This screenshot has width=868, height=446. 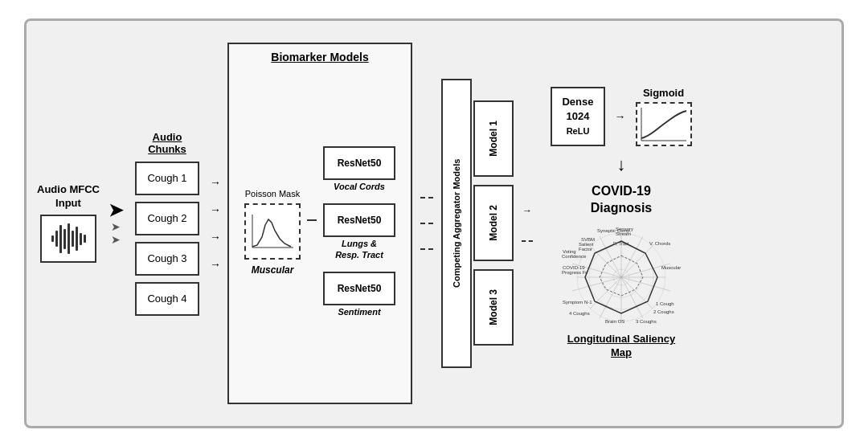 What do you see at coordinates (68, 223) in the screenshot?
I see `audio-input-section: Audio MFCC Input` at bounding box center [68, 223].